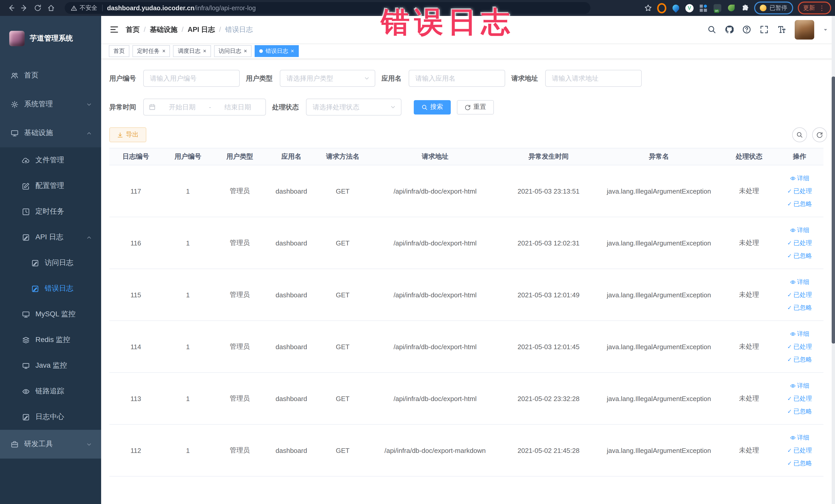 The height and width of the screenshot is (504, 835). I want to click on sidebar-item-redis: Redis 监控, so click(50, 340).